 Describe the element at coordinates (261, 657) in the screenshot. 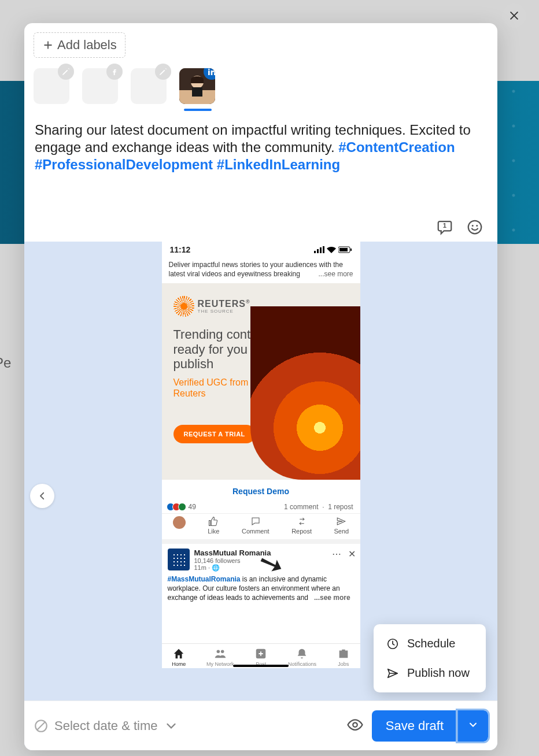

I see `tab-post: Post` at that location.